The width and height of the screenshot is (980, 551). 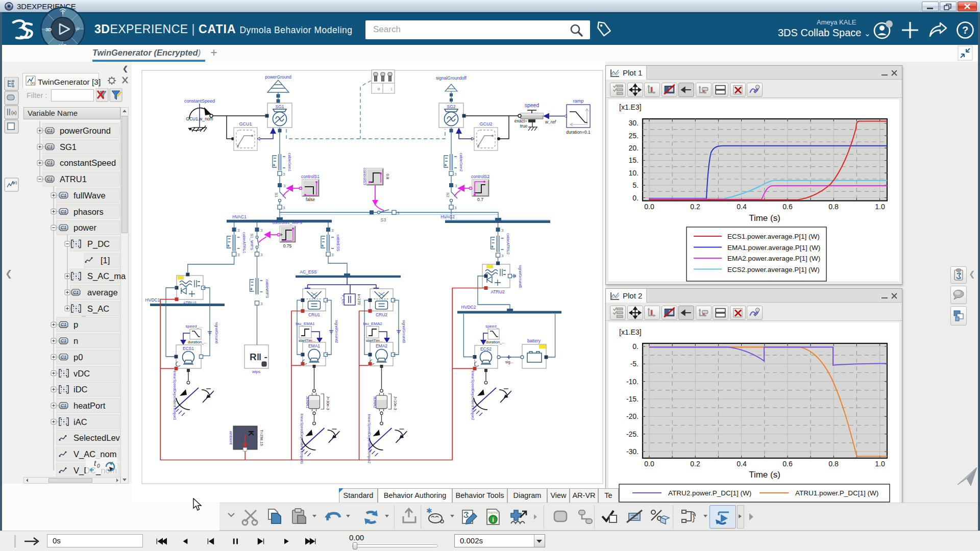 I want to click on svg-text: phasors, so click(x=89, y=212).